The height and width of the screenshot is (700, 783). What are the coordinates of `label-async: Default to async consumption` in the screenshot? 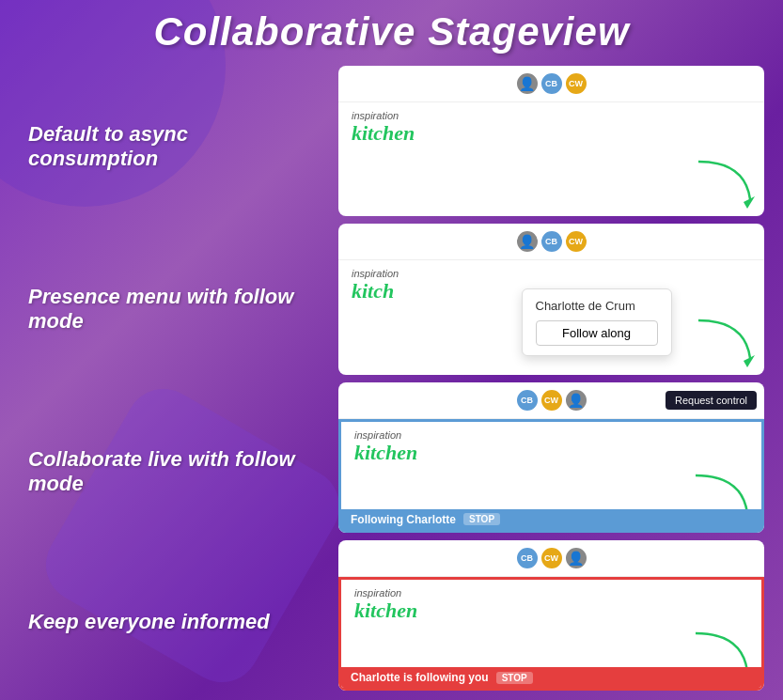 It's located at (174, 147).